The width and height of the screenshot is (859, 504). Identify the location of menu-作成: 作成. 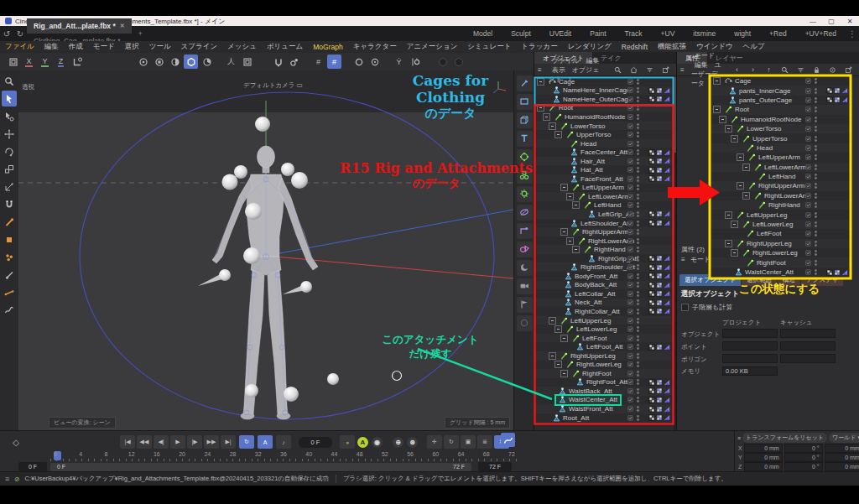
(75, 47).